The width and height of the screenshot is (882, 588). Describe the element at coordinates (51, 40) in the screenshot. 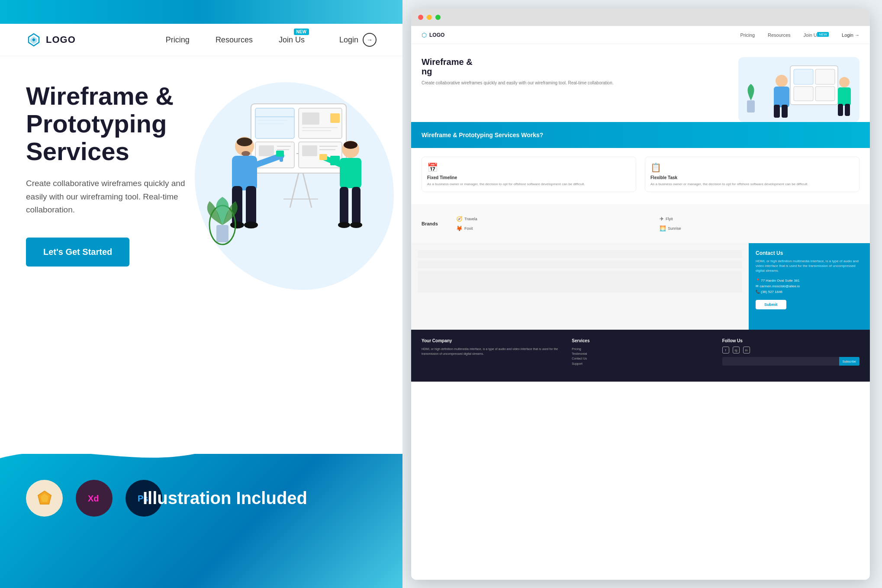

I see `logo-area: LOGO` at that location.